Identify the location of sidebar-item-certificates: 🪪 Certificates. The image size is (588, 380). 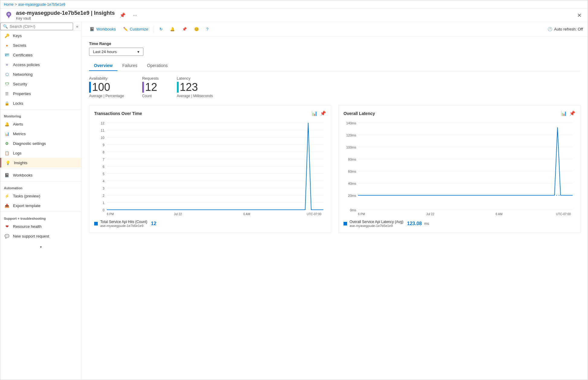
(41, 55).